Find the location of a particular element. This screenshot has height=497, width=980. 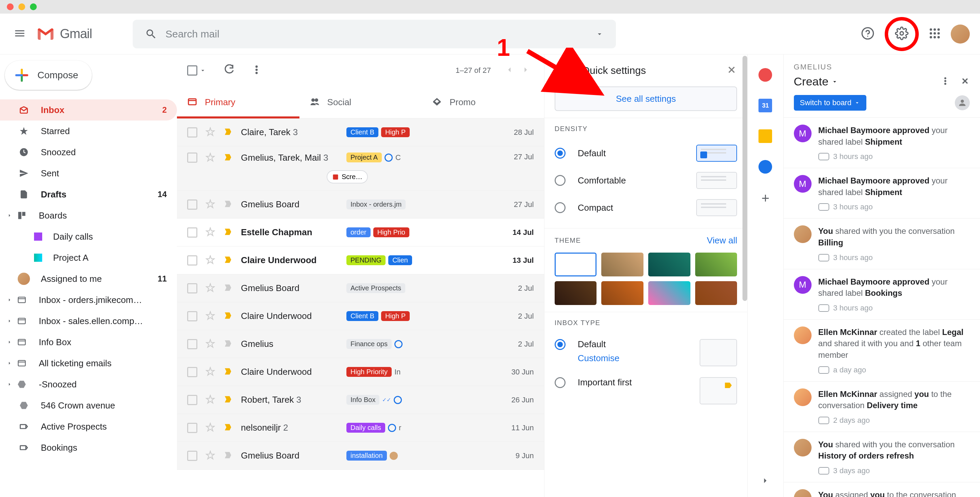

email-row: Gmelius BoardActive Prospects2 Jul is located at coordinates (361, 288).